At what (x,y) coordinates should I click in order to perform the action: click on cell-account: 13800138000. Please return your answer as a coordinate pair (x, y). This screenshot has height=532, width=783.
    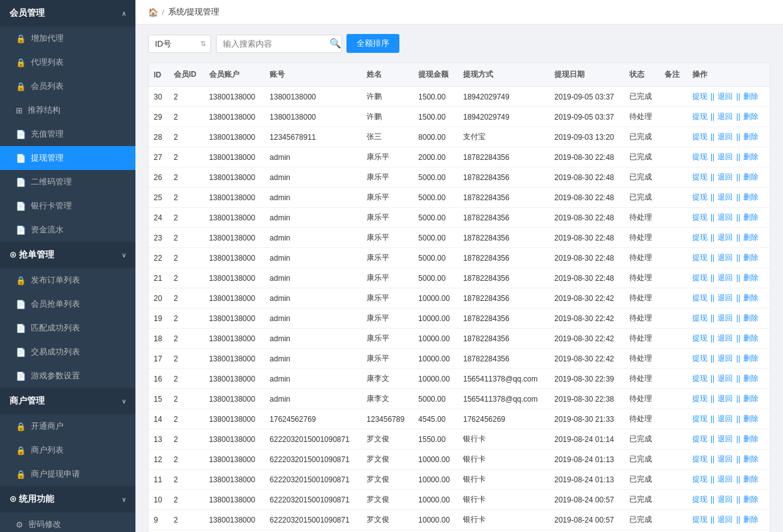
    Looking at the image, I should click on (234, 97).